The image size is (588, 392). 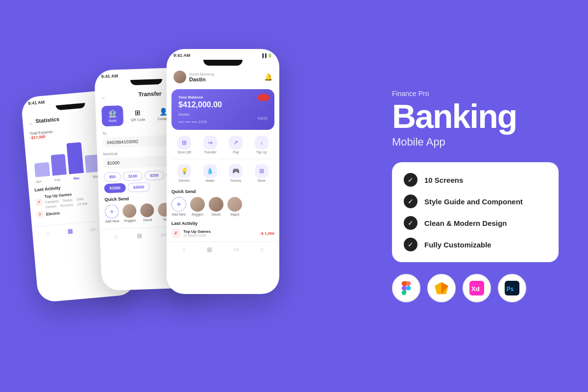 I want to click on back-icon: ←, so click(x=31, y=123).